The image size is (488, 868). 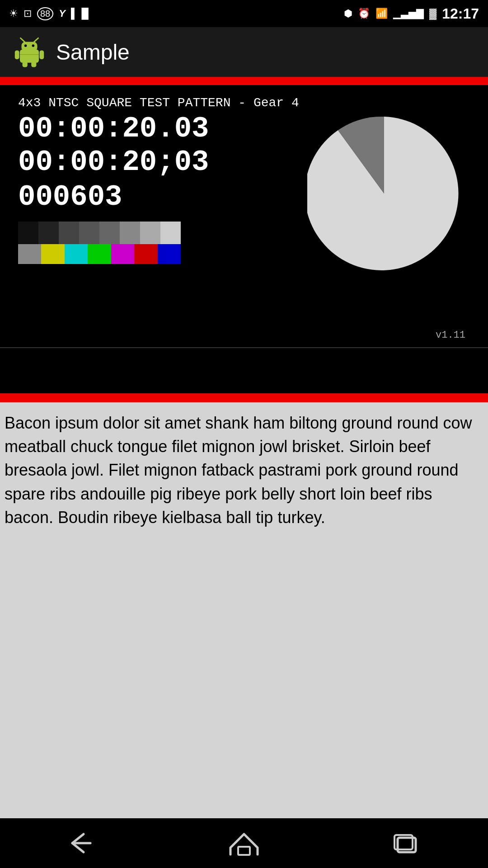 I want to click on home-button, so click(x=244, y=843).